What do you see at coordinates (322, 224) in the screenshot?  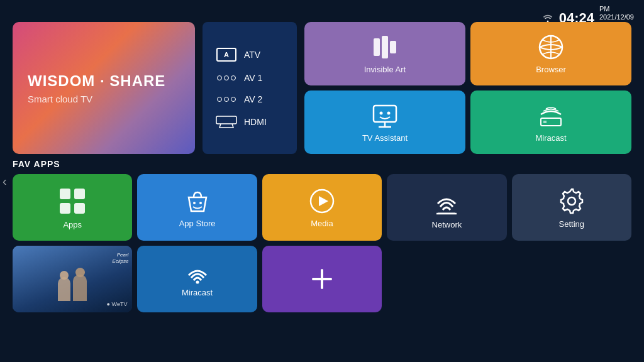 I see `fav-tile-media-label: Media` at bounding box center [322, 224].